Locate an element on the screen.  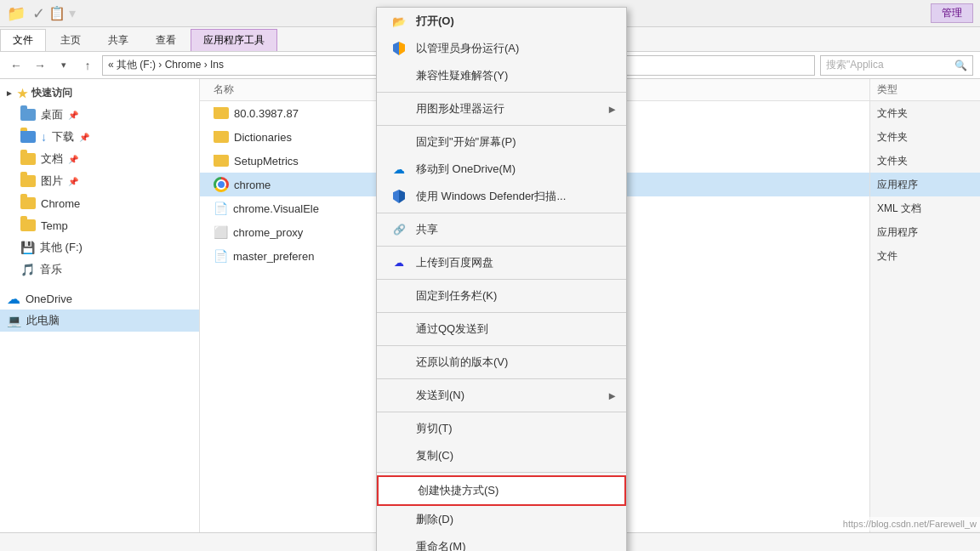
onedrive-icon: ☁ is located at coordinates (14, 299).